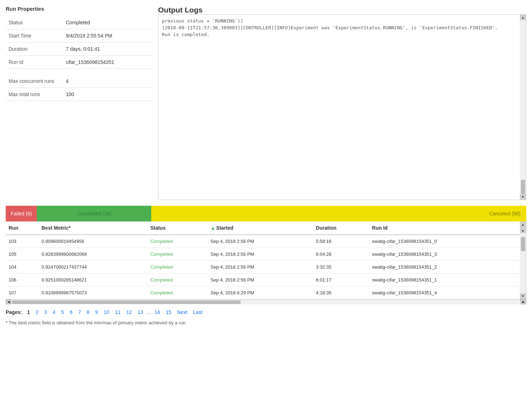 Image resolution: width=532 pixels, height=419 pixels. Describe the element at coordinates (263, 267) in the screenshot. I see `table-row: 104 0.9247000217437744 Completed Sep 4, …` at that location.